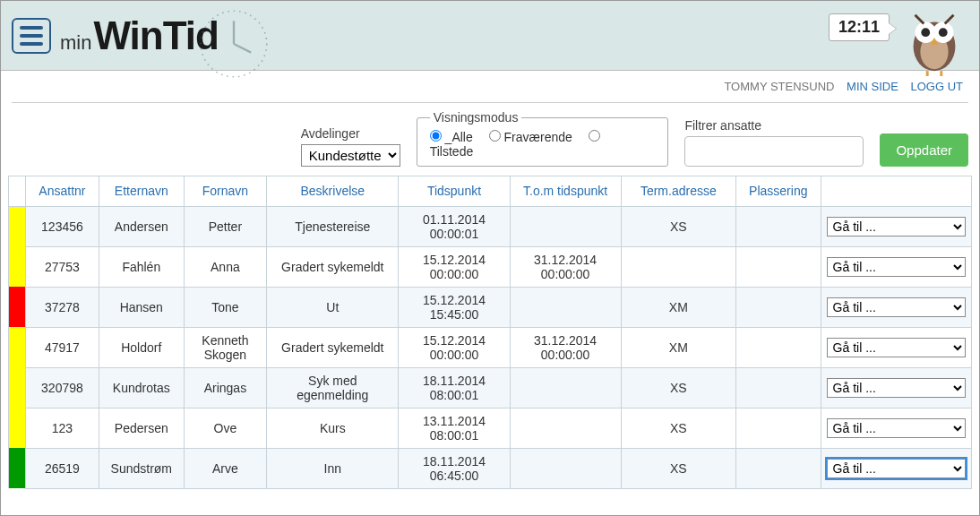  Describe the element at coordinates (451, 137) in the screenshot. I see `viewmode-all: _Alle` at that location.